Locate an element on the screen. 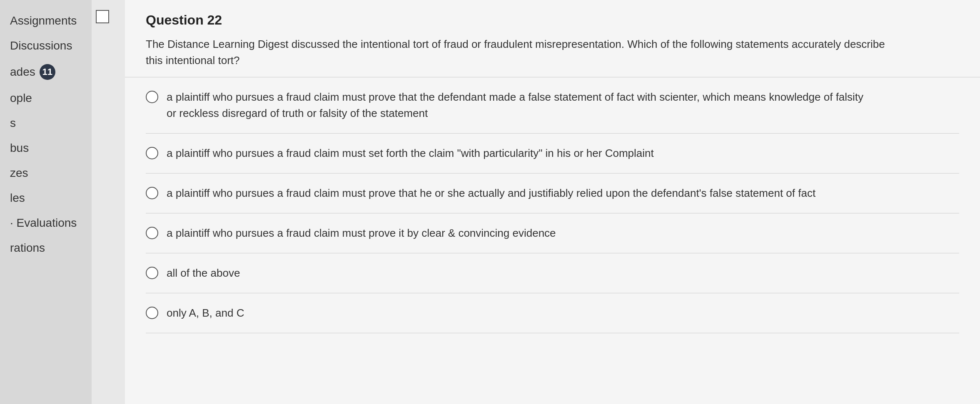  sidebar-item-label: ades is located at coordinates (22, 72).